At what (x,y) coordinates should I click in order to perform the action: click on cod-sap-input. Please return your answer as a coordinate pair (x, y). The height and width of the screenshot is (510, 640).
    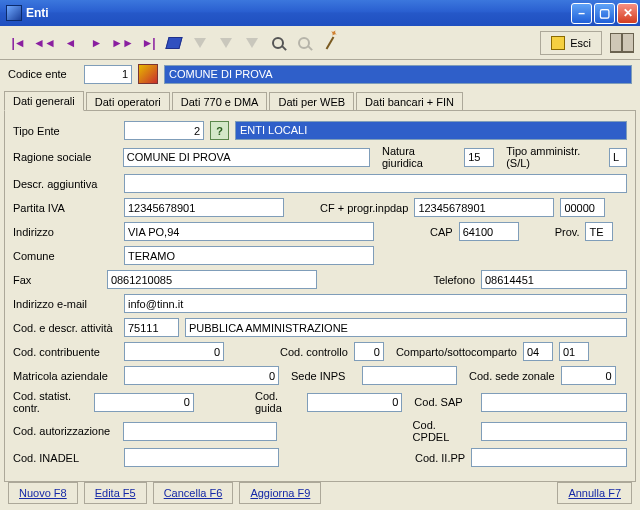
    Looking at the image, I should click on (554, 402).